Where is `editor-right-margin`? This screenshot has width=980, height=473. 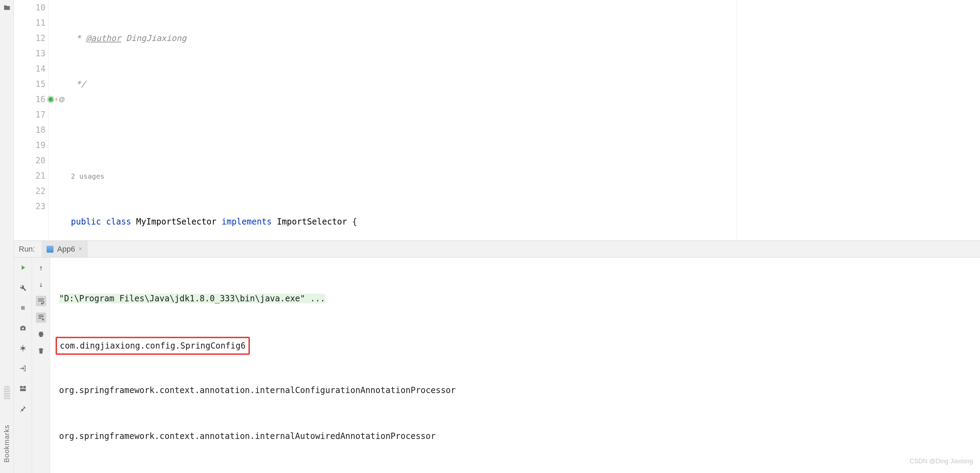
editor-right-margin is located at coordinates (858, 120).